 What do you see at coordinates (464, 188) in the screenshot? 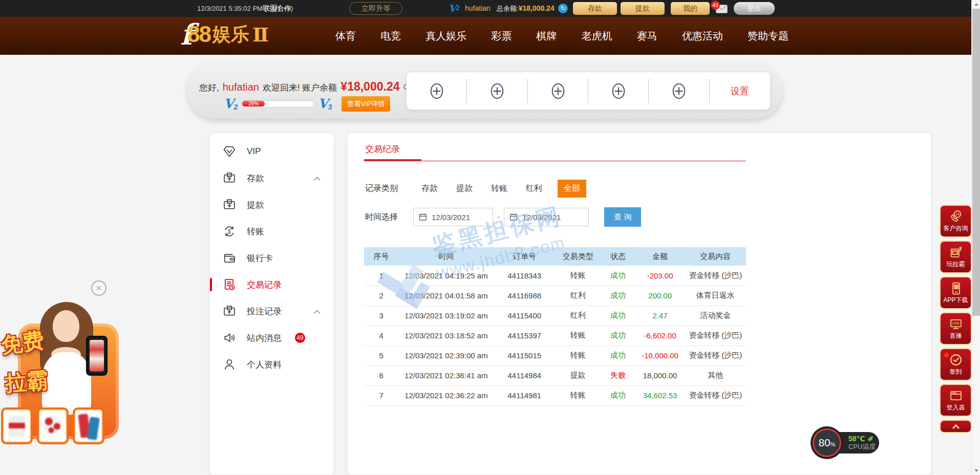
I see `filter-chip: 提款` at bounding box center [464, 188].